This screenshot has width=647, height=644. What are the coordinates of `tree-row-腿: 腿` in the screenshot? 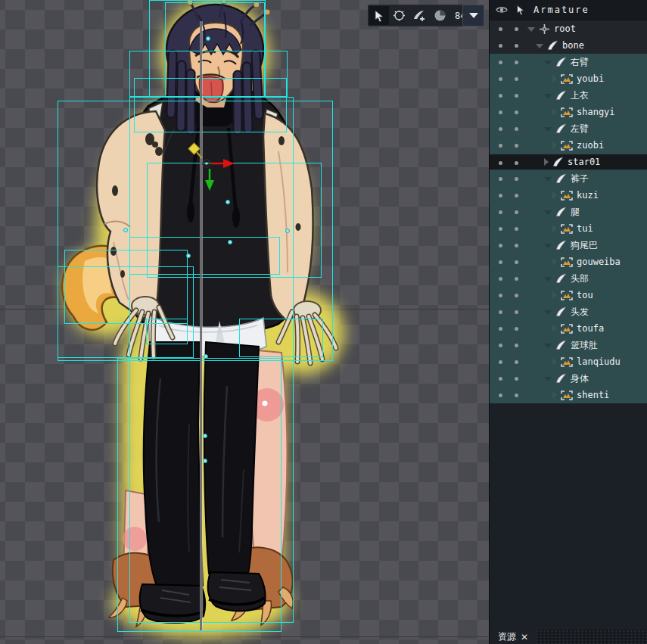 It's located at (568, 212).